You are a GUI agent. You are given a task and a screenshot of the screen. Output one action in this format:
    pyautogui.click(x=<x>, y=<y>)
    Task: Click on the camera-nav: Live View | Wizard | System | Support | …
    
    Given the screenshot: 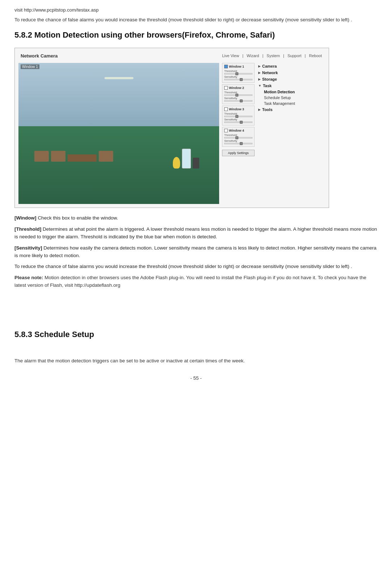 What is the action you would take?
    pyautogui.click(x=272, y=56)
    